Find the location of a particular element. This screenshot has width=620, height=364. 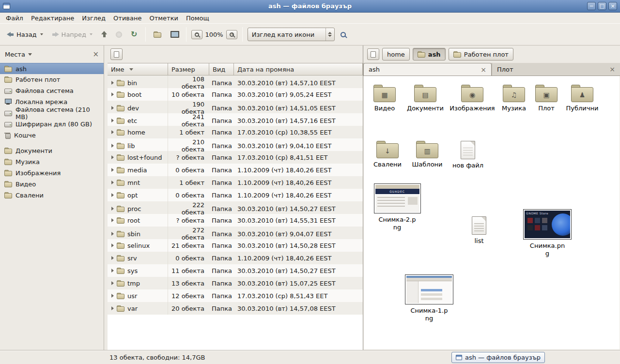

table-row: root ? обекта Папка 30.03.2010 (вт) 14,5… is located at coordinates (235, 220).